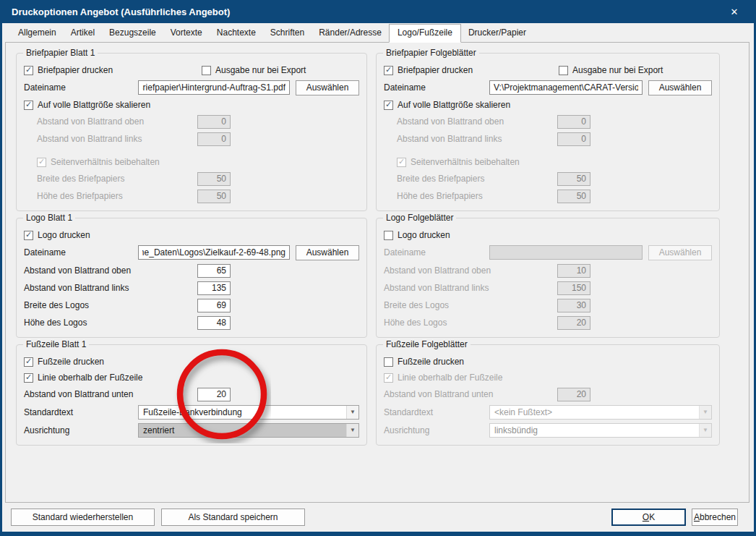  I want to click on logo1-logo-drucken-checkbox: ✓ Logo drucken, so click(57, 235).